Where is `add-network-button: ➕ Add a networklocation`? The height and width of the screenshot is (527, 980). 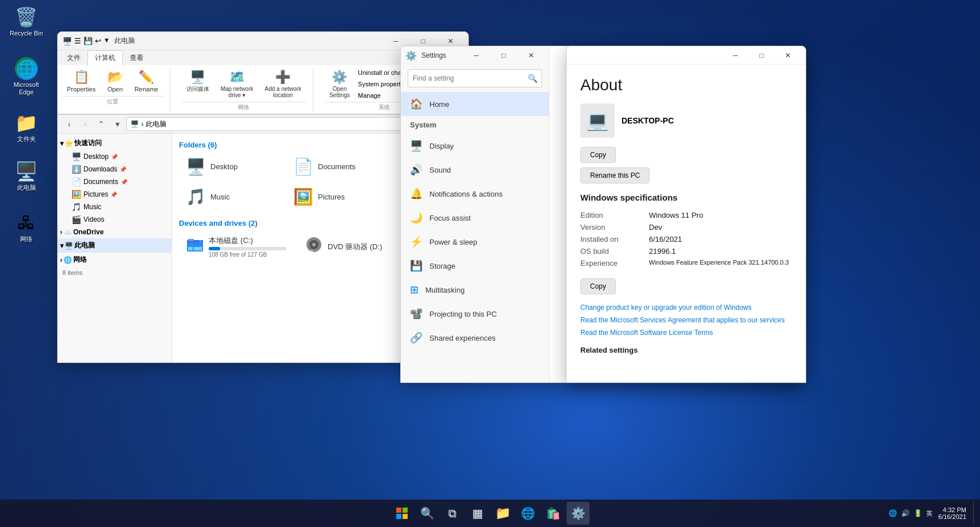
add-network-button: ➕ Add a networklocation is located at coordinates (283, 84).